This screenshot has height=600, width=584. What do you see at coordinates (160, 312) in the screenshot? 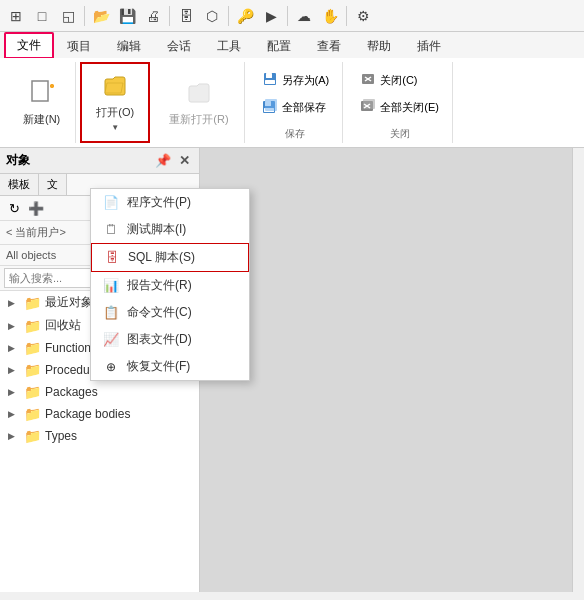
I see `dropdown-label-command: 命令文件(C)` at bounding box center [160, 312].